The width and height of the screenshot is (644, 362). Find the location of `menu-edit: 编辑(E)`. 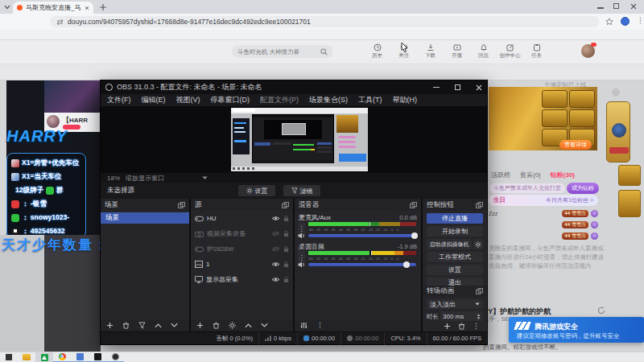

menu-edit: 编辑(E) is located at coordinates (154, 100).